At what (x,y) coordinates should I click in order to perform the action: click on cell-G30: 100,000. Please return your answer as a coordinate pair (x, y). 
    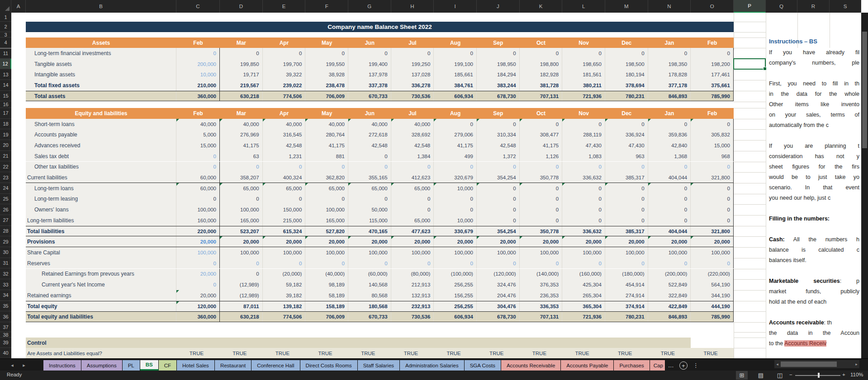
    Looking at the image, I should click on (370, 253).